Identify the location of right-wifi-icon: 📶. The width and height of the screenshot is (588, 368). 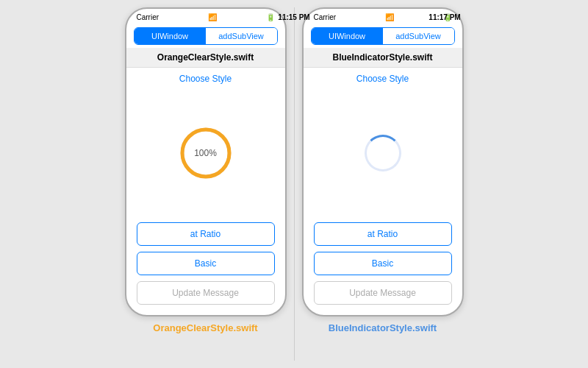
(390, 18).